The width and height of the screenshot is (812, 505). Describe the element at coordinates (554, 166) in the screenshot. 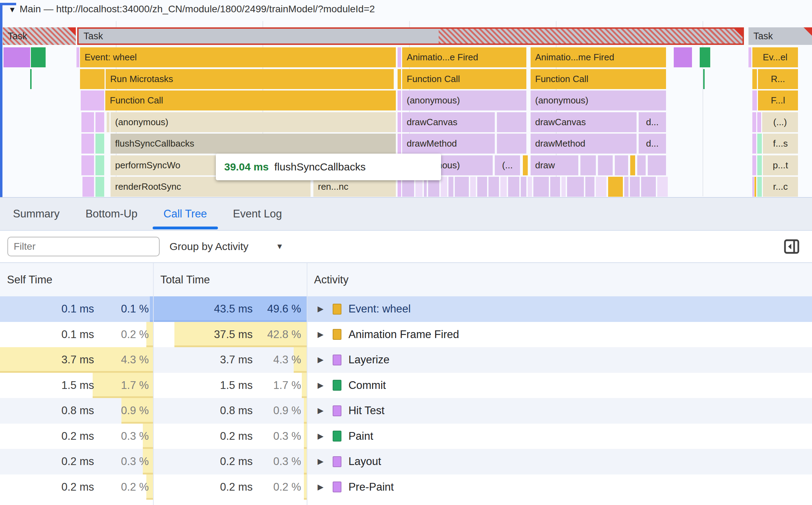

I see `flame-bar: draw` at that location.